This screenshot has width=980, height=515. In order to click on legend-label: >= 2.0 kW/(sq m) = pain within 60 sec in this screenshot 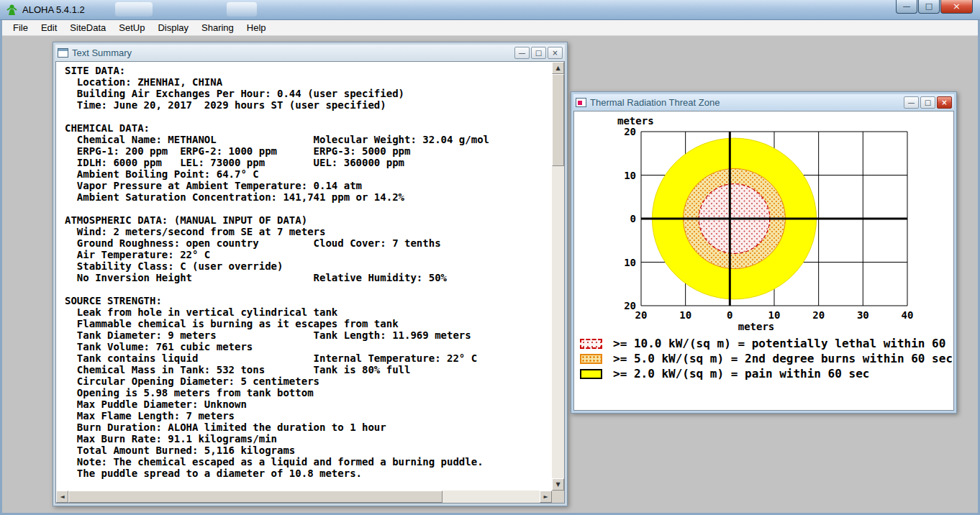, I will do `click(741, 374)`.